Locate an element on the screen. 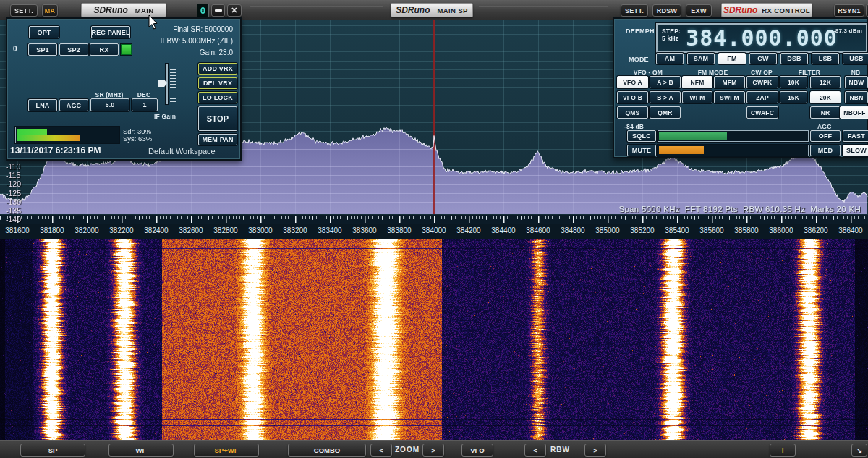 The image size is (868, 458). frequency-display: STEP: 5 kHz 384.000.000 -87.3 dBm is located at coordinates (762, 38).